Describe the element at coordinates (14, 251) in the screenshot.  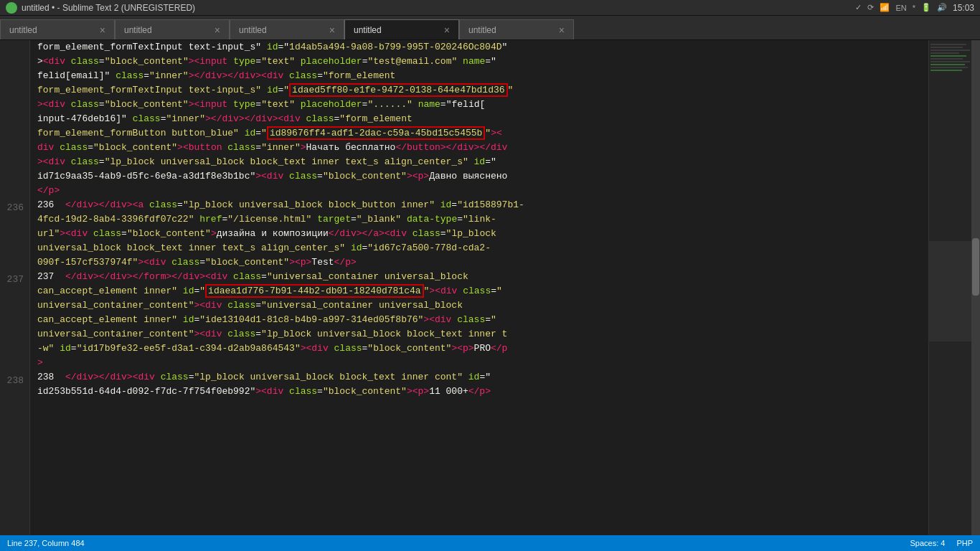
I see `line-num-blank11` at that location.